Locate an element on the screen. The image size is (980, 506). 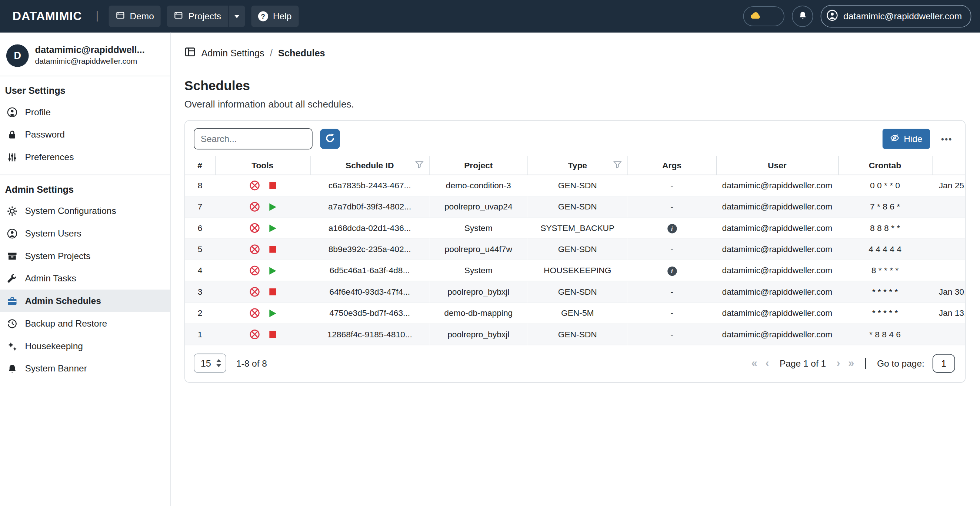
help-button: ? Help is located at coordinates (275, 16).